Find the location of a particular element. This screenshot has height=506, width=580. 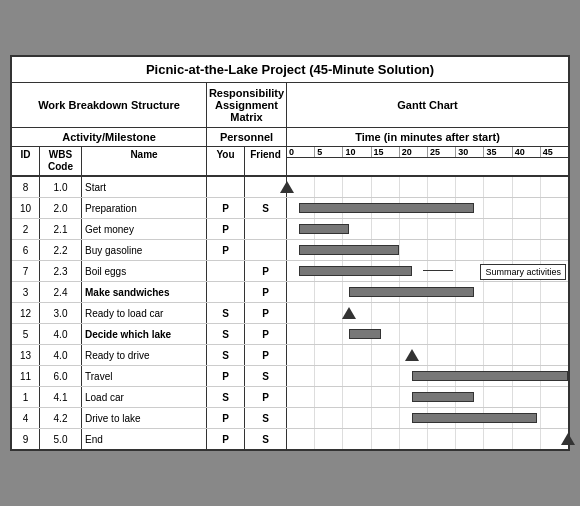

cell-id-1: 10 is located at coordinates (26, 208).